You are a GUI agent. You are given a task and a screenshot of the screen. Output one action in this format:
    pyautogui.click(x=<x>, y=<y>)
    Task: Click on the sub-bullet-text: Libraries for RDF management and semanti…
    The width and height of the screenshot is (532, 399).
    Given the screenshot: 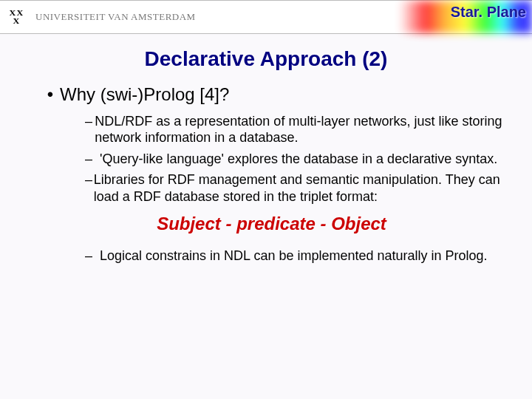 What is the action you would take?
    pyautogui.click(x=299, y=188)
    